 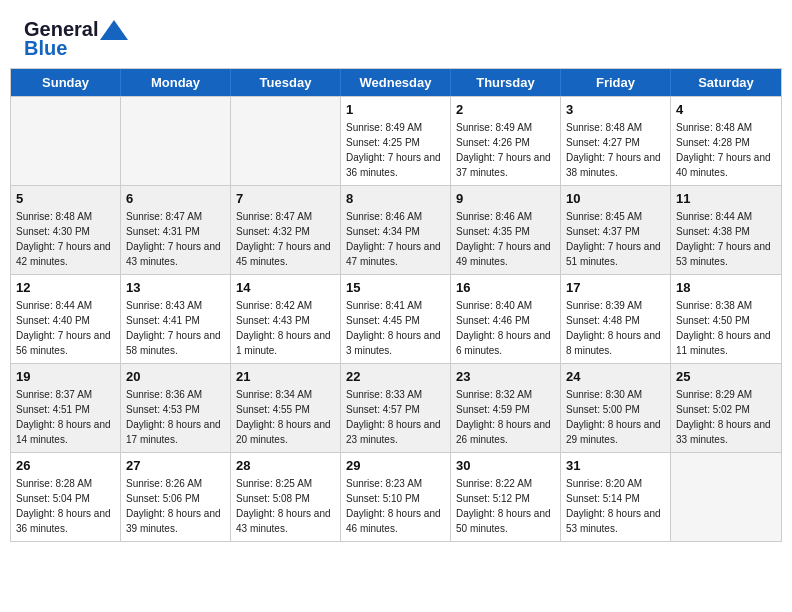 What do you see at coordinates (616, 417) in the screenshot?
I see `day-info: Sunrise: 8:30 AMSunset: 5:00 PMDaylight:…` at bounding box center [616, 417].